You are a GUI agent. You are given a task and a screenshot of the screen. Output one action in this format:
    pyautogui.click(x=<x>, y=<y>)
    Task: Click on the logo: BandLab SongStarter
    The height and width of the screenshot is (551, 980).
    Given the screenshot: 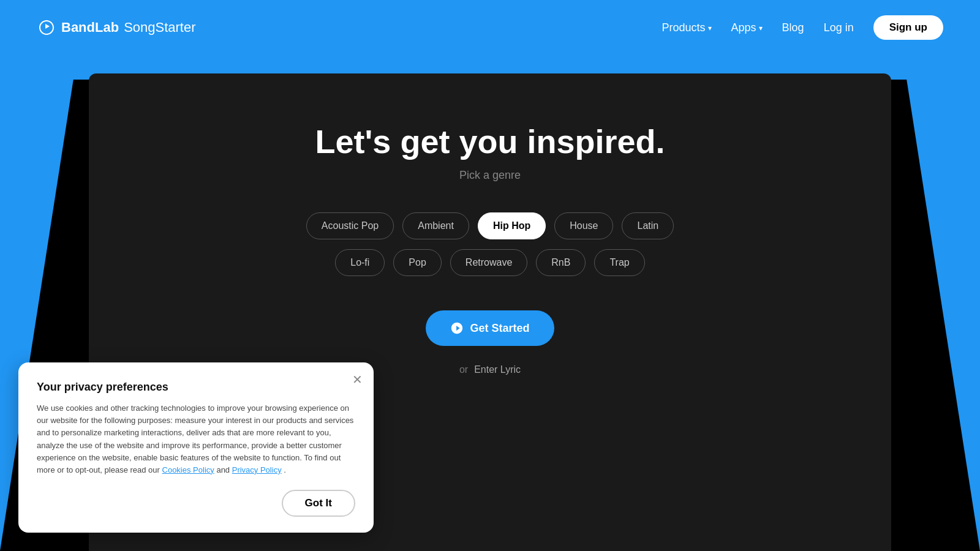 What is the action you would take?
    pyautogui.click(x=116, y=28)
    